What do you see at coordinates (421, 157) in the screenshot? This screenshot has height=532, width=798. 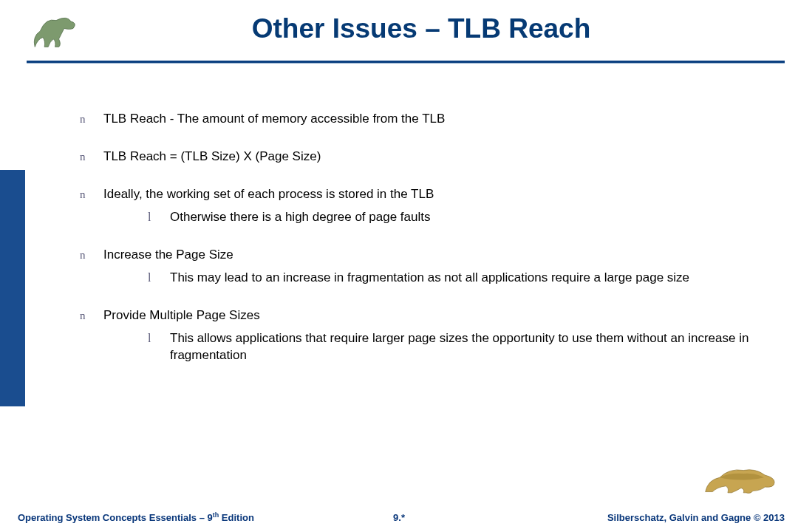 I see `bullet-item: n TLB Reach = (TLB Size) X (Page Size)` at bounding box center [421, 157].